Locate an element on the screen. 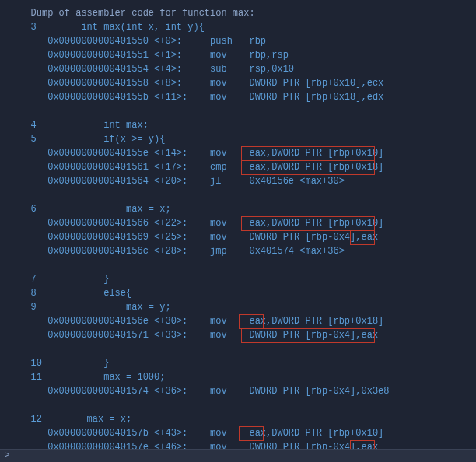 This screenshot has width=476, height=462. code-line: 8 else{ is located at coordinates (238, 293).